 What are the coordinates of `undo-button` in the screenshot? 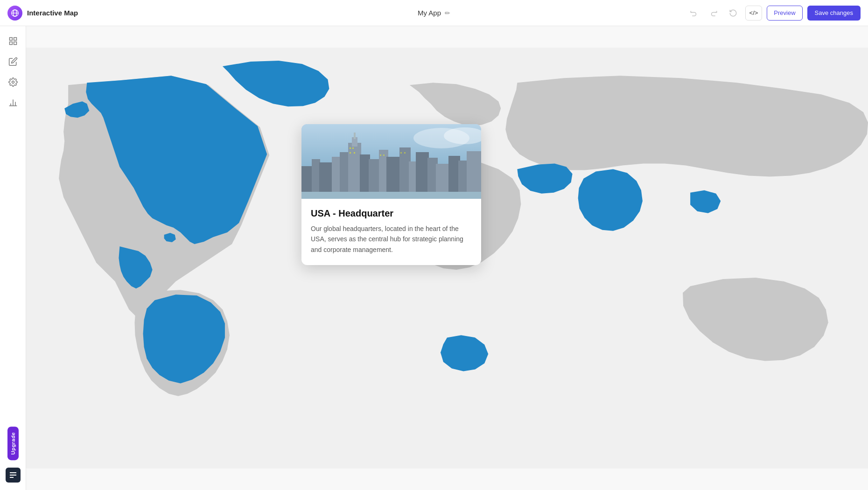 It's located at (694, 13).